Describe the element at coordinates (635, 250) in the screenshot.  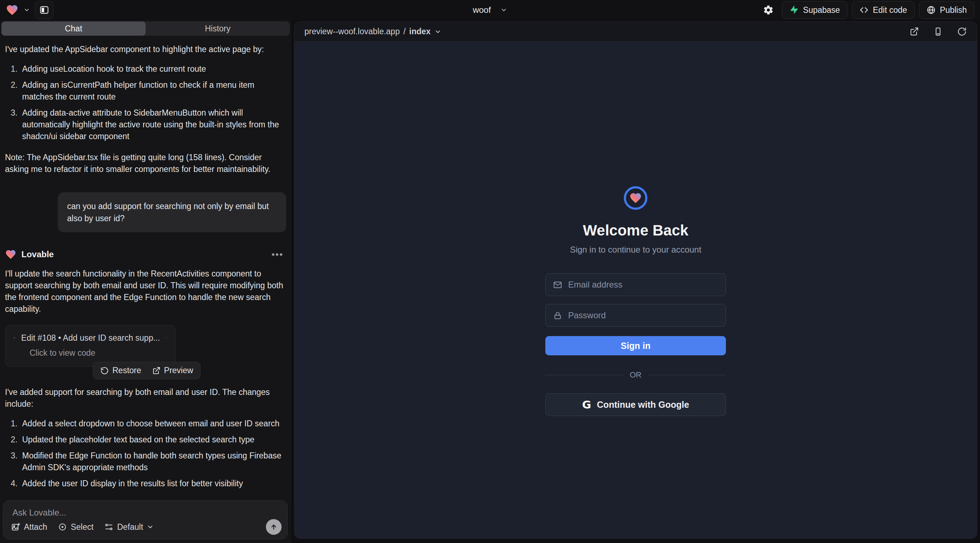
I see `login-subtitle: Sign in to continue to your account` at that location.